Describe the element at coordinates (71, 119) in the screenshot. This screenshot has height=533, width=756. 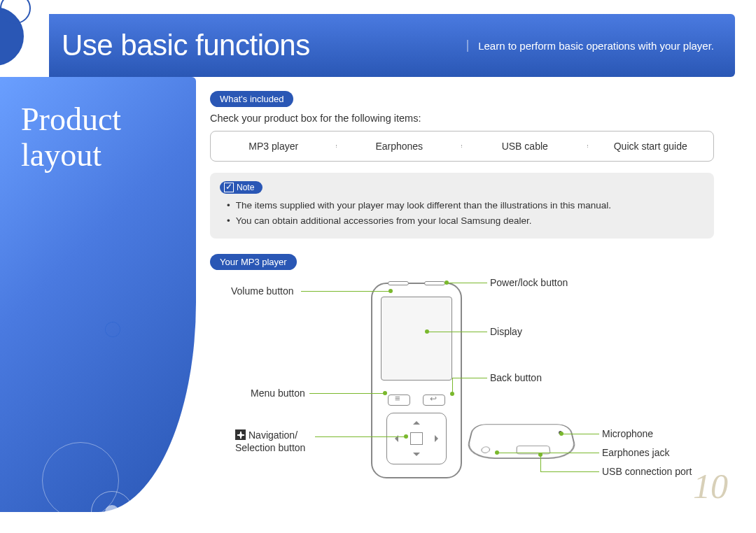
I see `title-line-1: Product` at that location.